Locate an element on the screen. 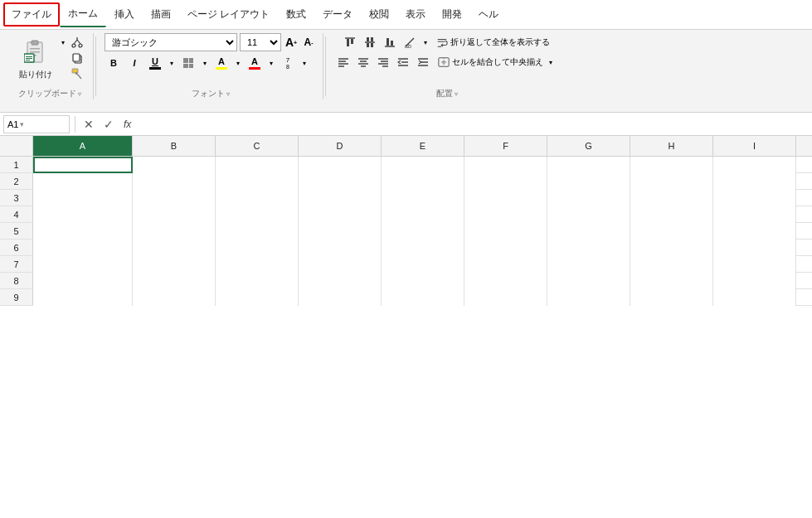 The height and width of the screenshot is (518, 812). cell-C3 is located at coordinates (257, 198).